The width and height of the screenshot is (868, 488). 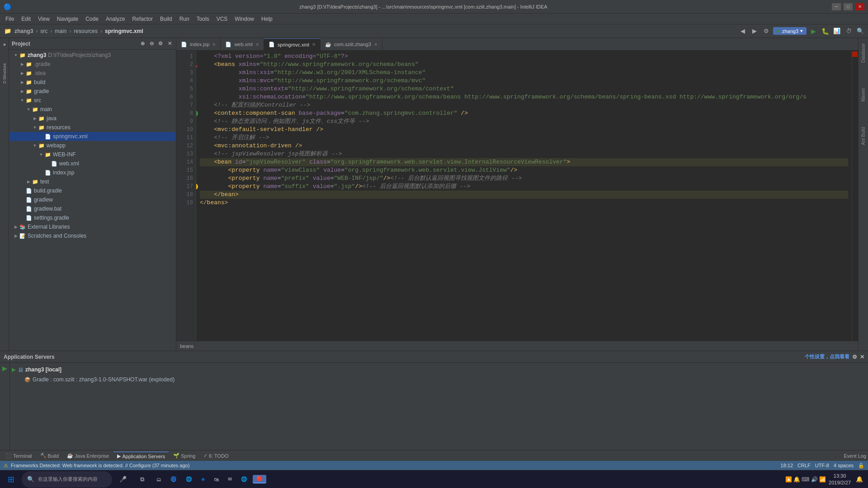 I want to click on menu-item-run: Run, so click(x=184, y=19).